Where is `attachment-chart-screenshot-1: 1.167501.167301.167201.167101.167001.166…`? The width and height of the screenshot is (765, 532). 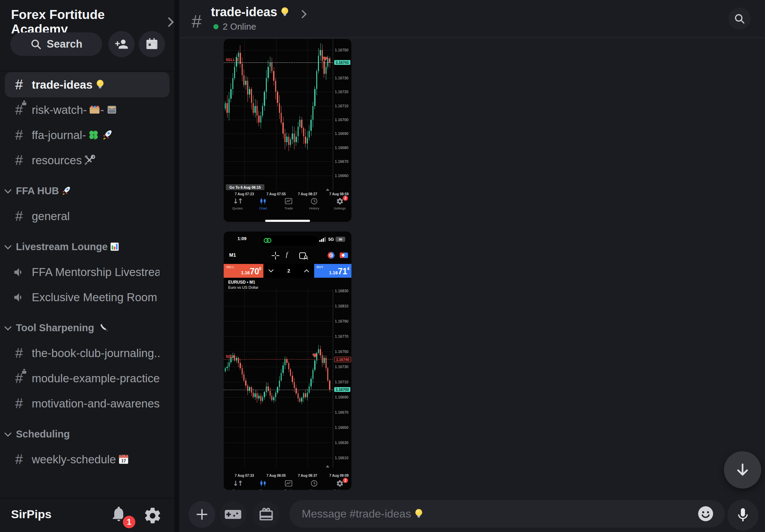
attachment-chart-screenshot-1: 1.167501.167301.167201.167101.167001.166… is located at coordinates (288, 130).